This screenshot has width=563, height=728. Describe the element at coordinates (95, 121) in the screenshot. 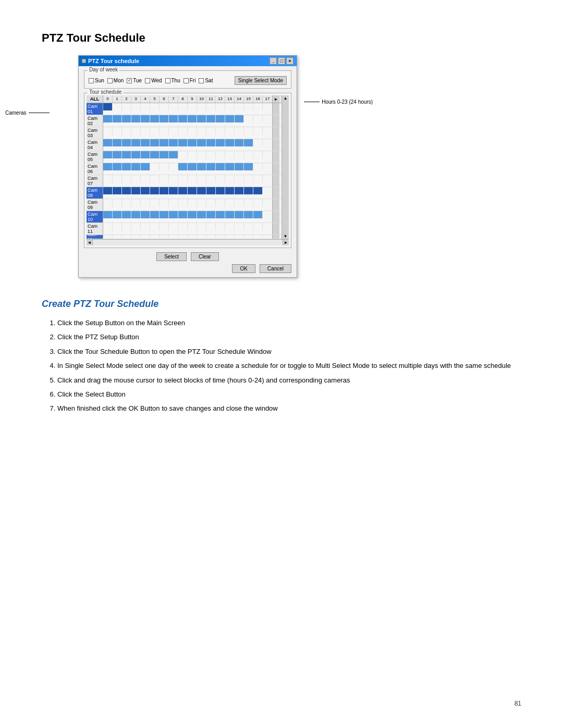

I see `cam-02-label: Cam 02` at that location.